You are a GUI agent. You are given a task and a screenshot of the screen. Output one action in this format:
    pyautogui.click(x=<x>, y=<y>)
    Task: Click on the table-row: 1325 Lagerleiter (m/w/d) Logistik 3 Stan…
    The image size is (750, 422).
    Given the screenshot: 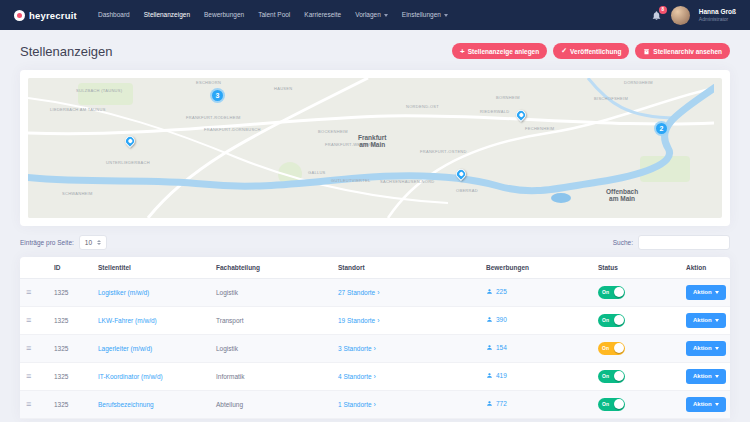 What is the action you would take?
    pyautogui.click(x=375, y=348)
    